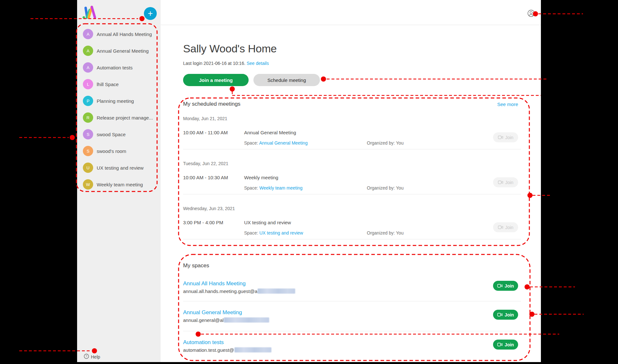 Image resolution: width=618 pixels, height=364 pixels. Describe the element at coordinates (121, 101) in the screenshot. I see `sidebar-space-item: P Planning meeting` at that location.